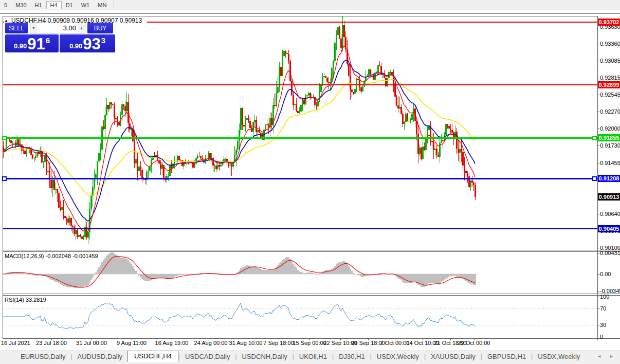 This screenshot has width=620, height=364. Describe the element at coordinates (605, 297) in the screenshot. I see `rsi-scale-label: 100` at that location.